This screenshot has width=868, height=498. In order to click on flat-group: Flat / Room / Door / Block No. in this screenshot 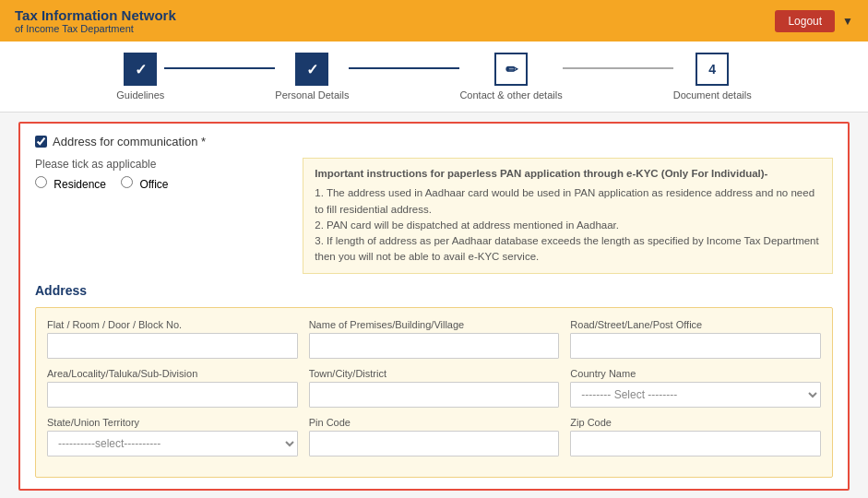, I will do `click(172, 339)`.